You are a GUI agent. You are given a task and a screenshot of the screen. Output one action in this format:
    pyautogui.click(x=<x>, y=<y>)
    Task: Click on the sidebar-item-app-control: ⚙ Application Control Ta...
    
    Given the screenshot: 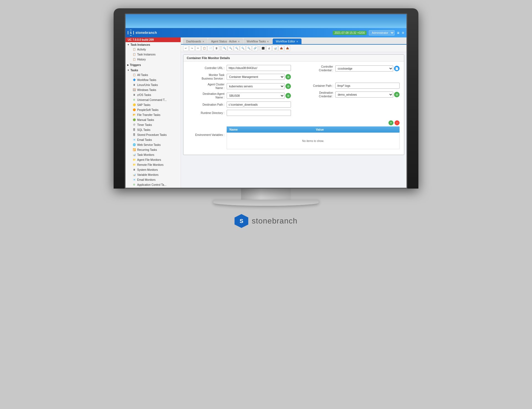 What is the action you would take?
    pyautogui.click(x=154, y=185)
    